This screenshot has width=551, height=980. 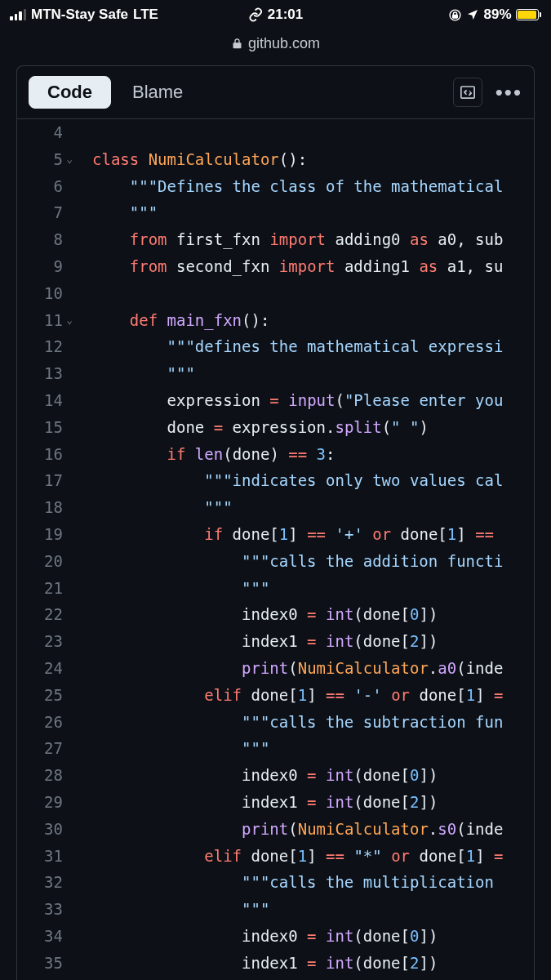 What do you see at coordinates (276, 748) in the screenshot?
I see `code-line: 27 """` at bounding box center [276, 748].